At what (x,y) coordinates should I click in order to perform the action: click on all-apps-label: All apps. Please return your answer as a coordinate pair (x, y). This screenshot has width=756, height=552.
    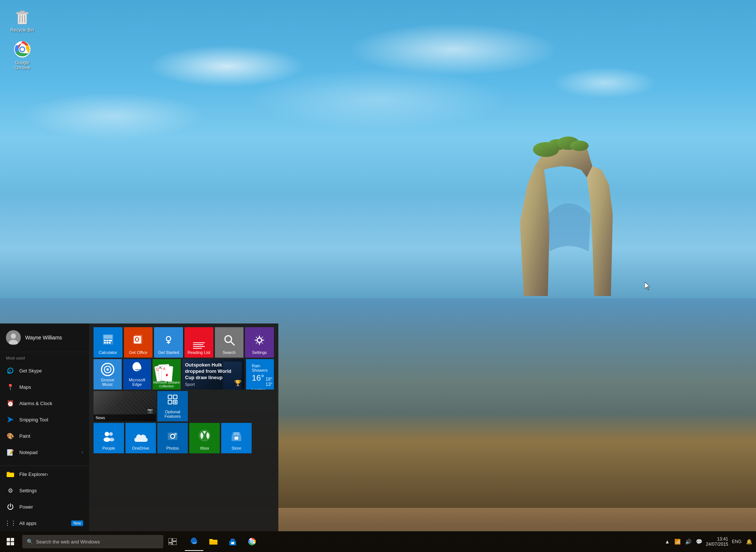
    Looking at the image, I should click on (28, 523).